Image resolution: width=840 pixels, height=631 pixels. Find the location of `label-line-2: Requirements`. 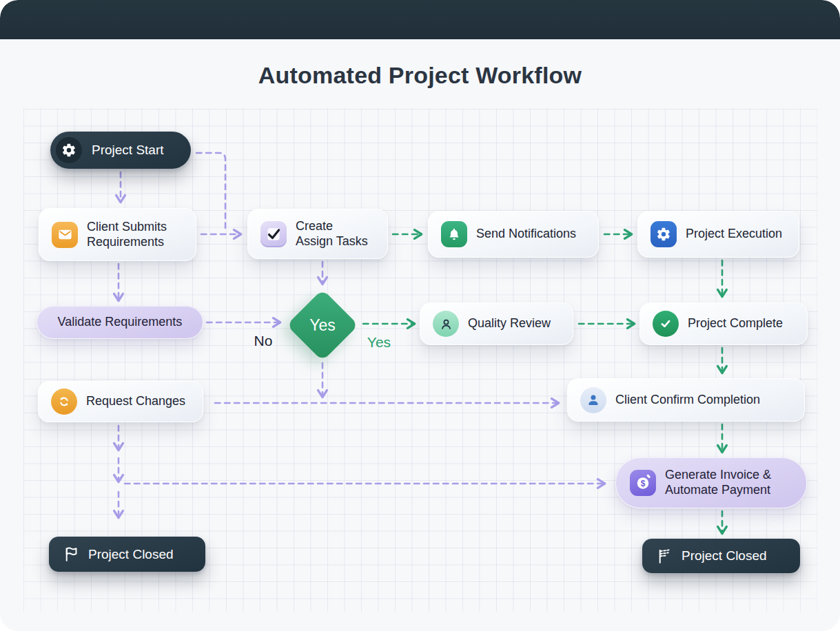

label-line-2: Requirements is located at coordinates (125, 242).